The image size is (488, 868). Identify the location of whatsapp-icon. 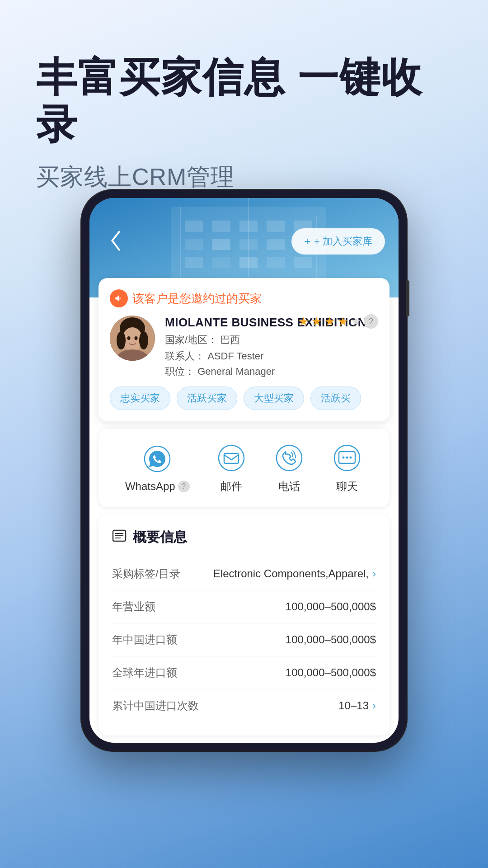
(157, 459).